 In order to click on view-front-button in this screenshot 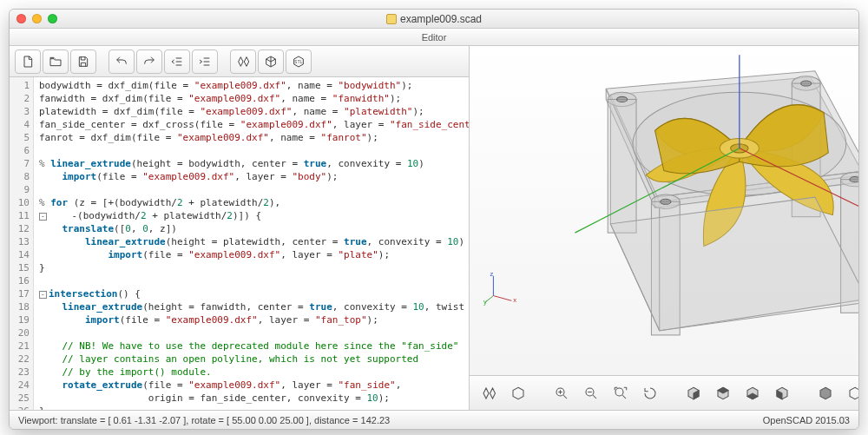, I will do `click(825, 393)`.